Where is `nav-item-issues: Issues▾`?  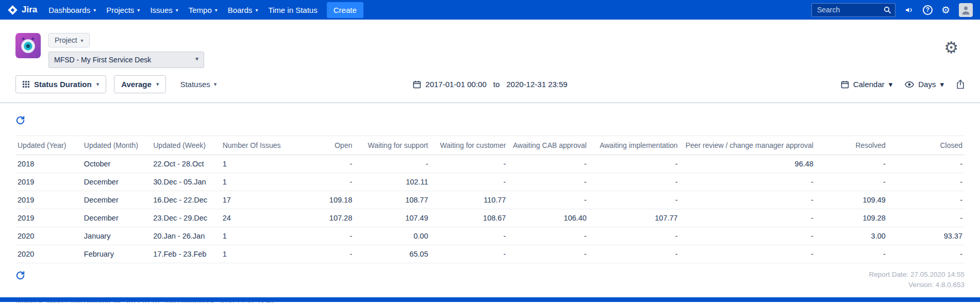
nav-item-issues: Issues▾ is located at coordinates (164, 10).